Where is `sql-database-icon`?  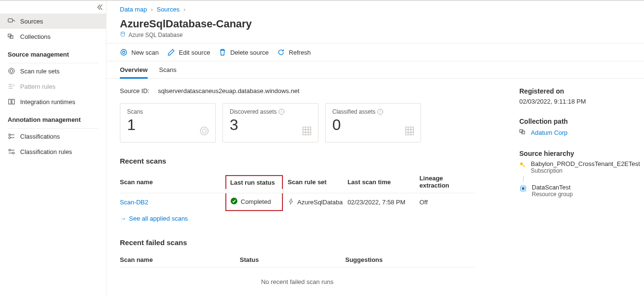
sql-database-icon is located at coordinates (123, 35).